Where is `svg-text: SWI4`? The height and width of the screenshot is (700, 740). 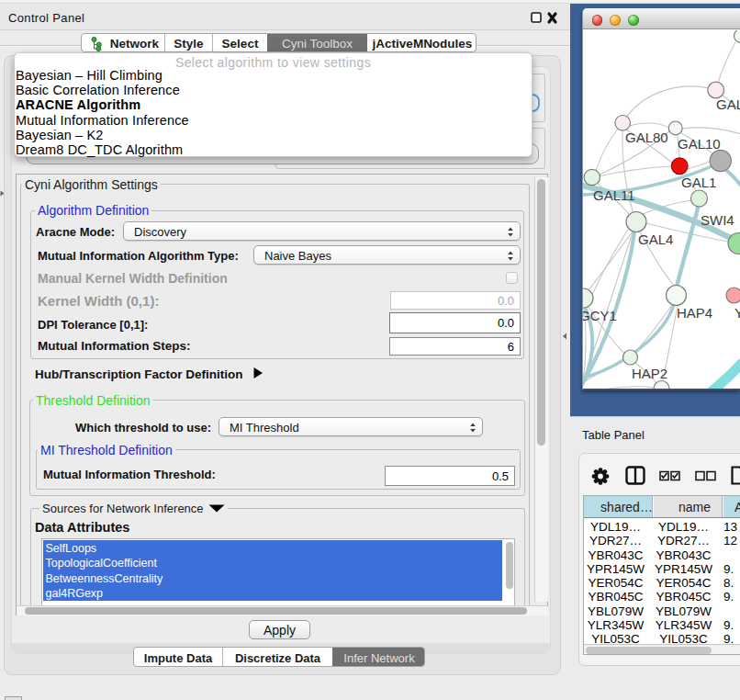 svg-text: SWI4 is located at coordinates (718, 220).